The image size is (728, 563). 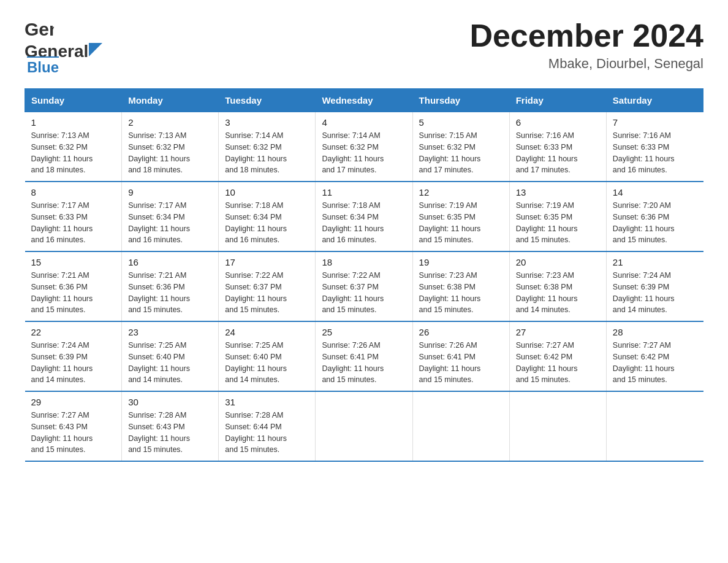 I want to click on calendar-cell: 13Sunrise: 7:19 AMSunset: 6:35 PMDayligh…, so click(x=558, y=216).